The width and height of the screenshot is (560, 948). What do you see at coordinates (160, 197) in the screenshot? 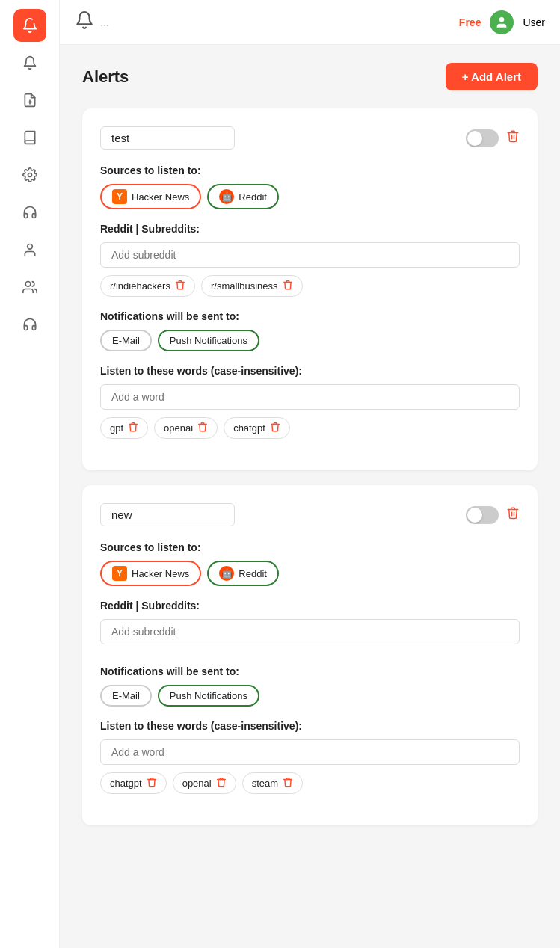
I see `hn-label-1: Hacker News` at bounding box center [160, 197].